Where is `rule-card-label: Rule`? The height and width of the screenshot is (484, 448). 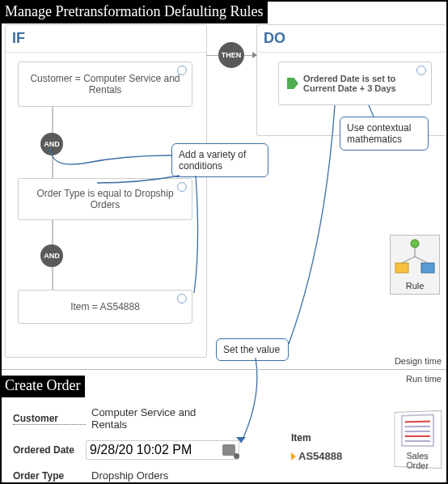
rule-card-label: Rule is located at coordinates (415, 286).